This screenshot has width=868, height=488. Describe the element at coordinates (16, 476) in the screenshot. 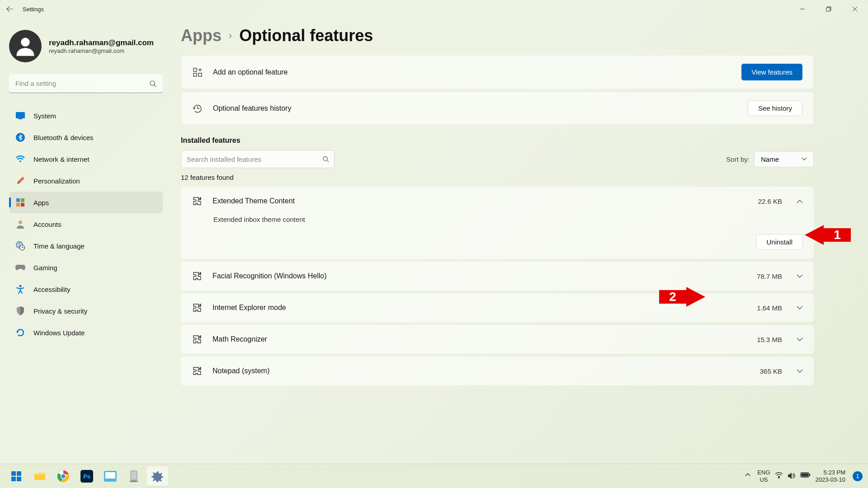

I see `start-button` at that location.